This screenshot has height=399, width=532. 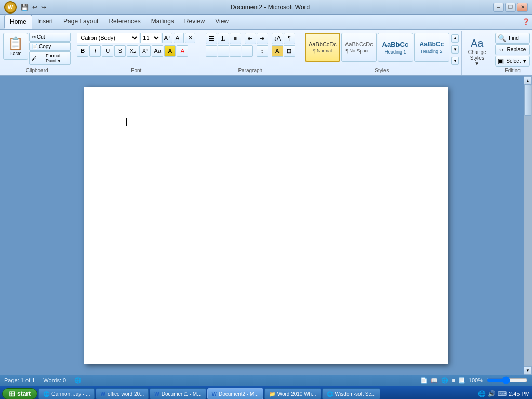 I want to click on minimize-btn: –, so click(x=499, y=7).